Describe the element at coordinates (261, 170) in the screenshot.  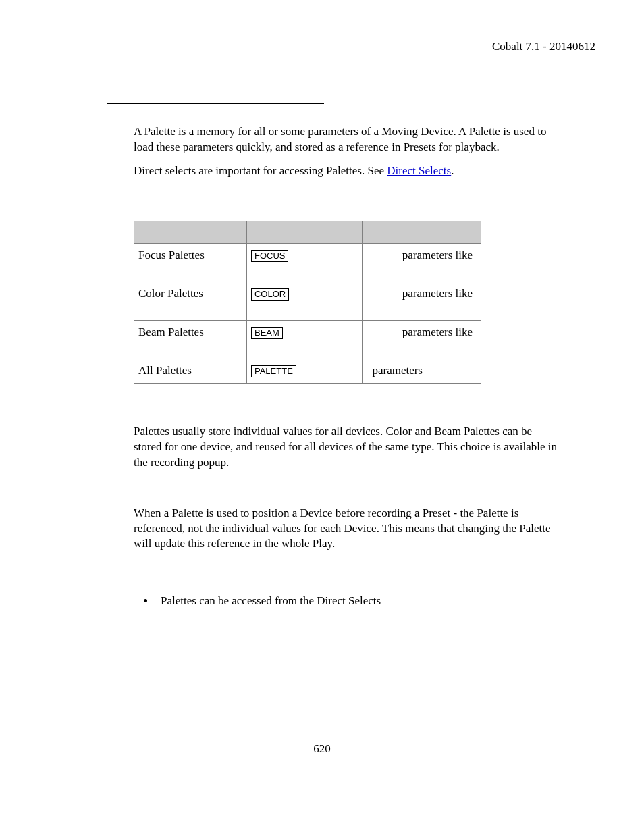
I see `intro-p2-pre: Direct selects are important for accessi…` at that location.